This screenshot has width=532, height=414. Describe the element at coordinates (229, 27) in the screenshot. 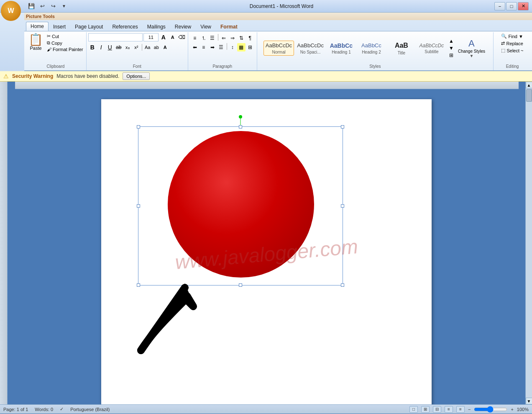

I see `tab-format: Format` at that location.